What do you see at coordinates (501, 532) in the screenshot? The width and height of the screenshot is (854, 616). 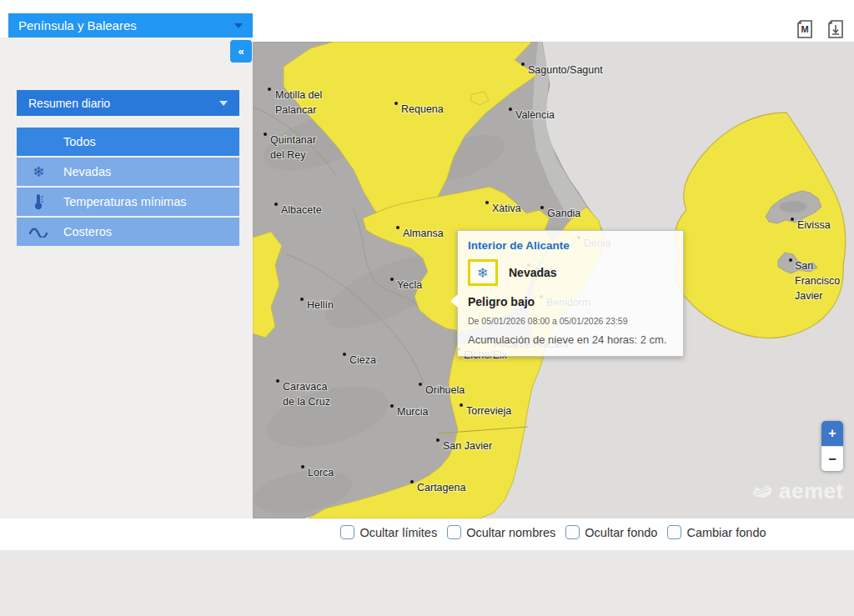 I see `option-ocultar-nombres: Ocultar nombres` at bounding box center [501, 532].